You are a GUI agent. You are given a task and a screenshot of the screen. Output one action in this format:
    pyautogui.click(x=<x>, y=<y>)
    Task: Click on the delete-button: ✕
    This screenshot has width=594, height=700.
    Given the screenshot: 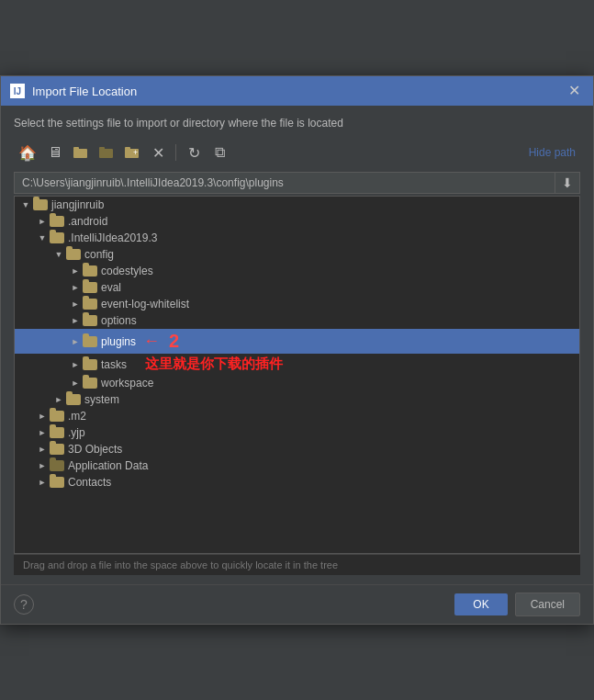 What is the action you would take?
    pyautogui.click(x=158, y=152)
    